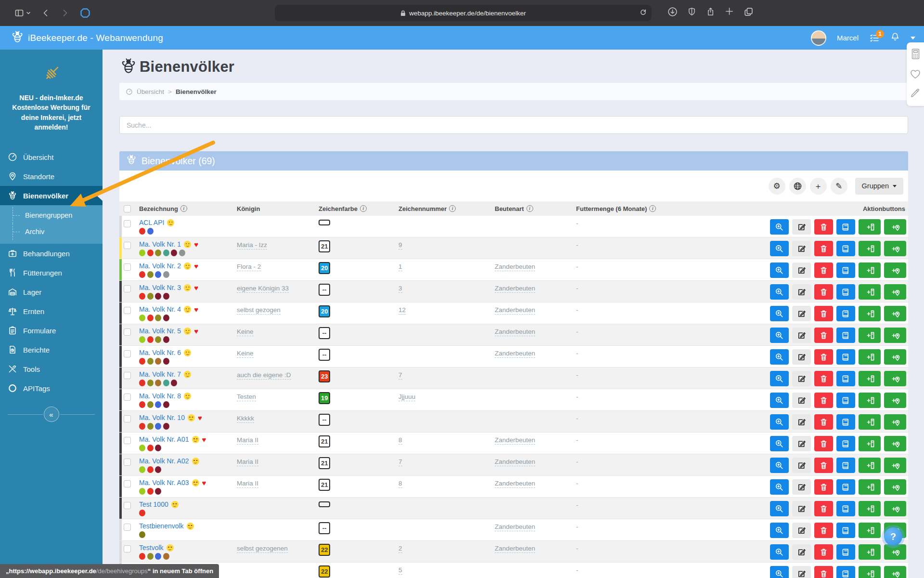  What do you see at coordinates (51, 350) in the screenshot?
I see `sidebar-item-berichte: Berichte` at bounding box center [51, 350].